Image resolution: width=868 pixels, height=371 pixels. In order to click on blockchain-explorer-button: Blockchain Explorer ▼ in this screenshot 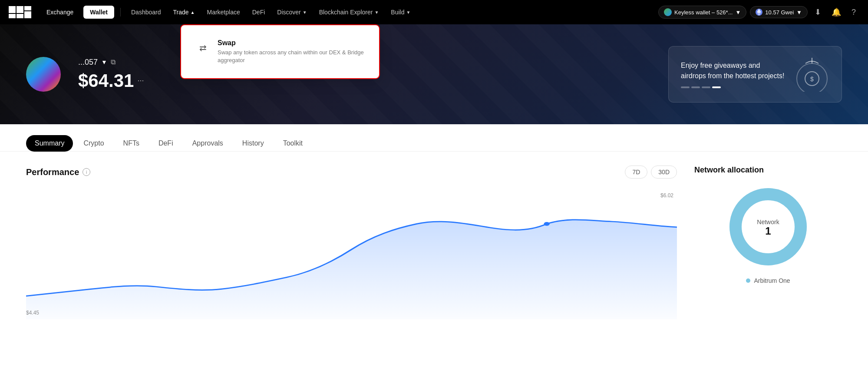, I will do `click(349, 12)`.